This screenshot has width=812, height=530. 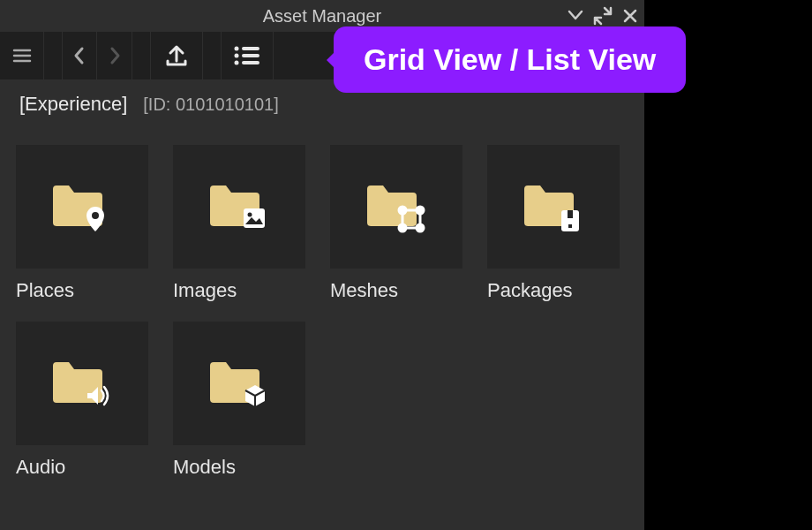 What do you see at coordinates (396, 207) in the screenshot?
I see `folder-meshes-icon` at bounding box center [396, 207].